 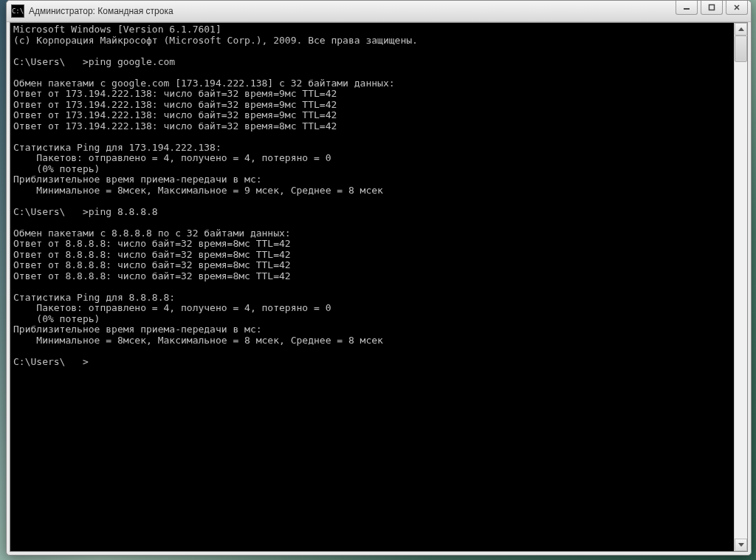 What do you see at coordinates (687, 7) in the screenshot?
I see `minimize-icon` at bounding box center [687, 7].